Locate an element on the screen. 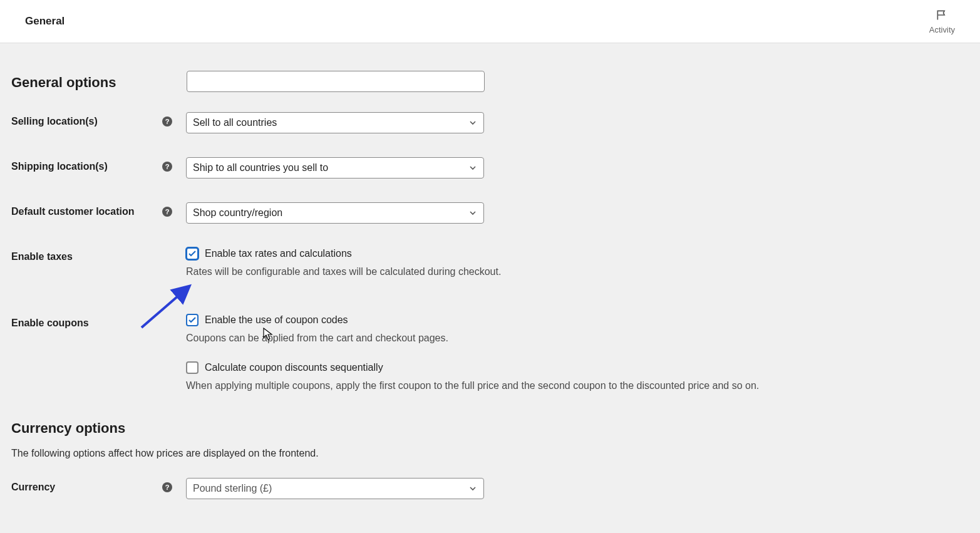 This screenshot has width=980, height=533. calculate-sequentially-checkbox is located at coordinates (192, 368).